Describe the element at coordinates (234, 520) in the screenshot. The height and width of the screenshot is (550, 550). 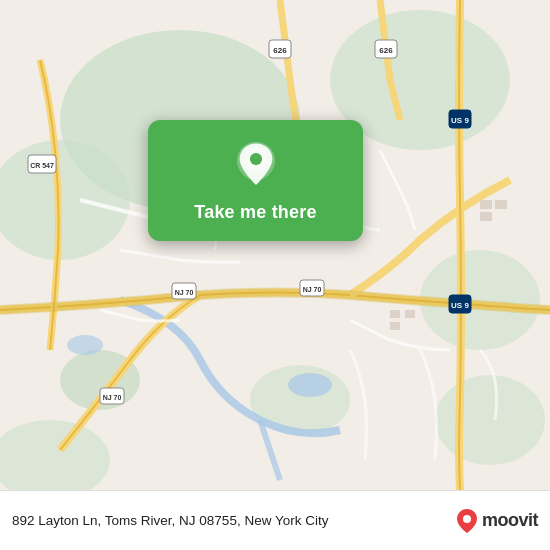
I see `address-text: 892 Layton Ln, Toms River, NJ 08755, New…` at that location.